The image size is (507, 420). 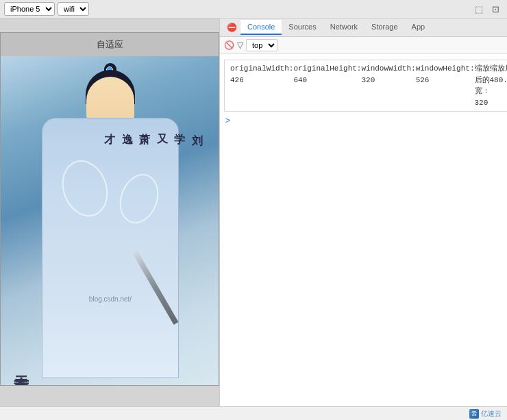 I want to click on topbar-actions: ⬚ ⊡, so click(x=487, y=9).